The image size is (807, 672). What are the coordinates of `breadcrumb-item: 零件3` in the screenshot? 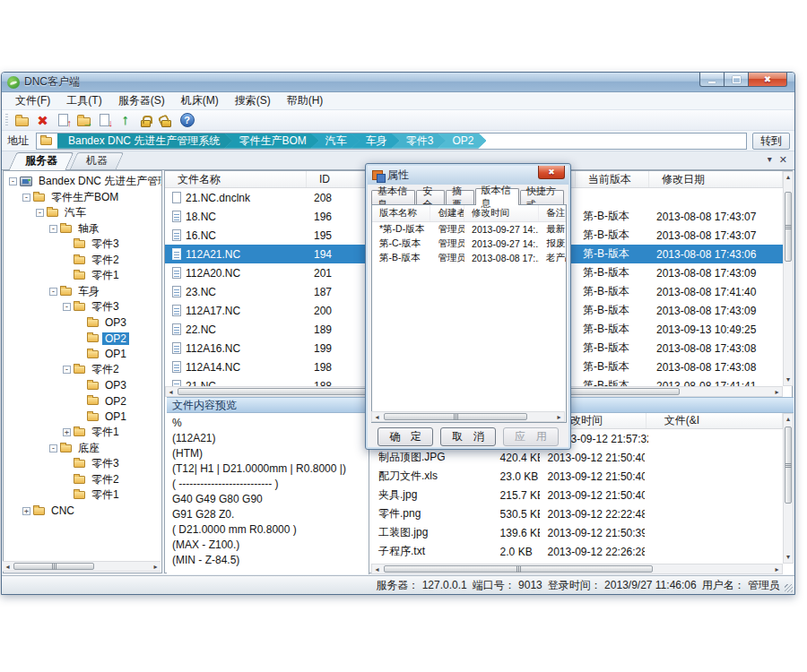 It's located at (420, 142).